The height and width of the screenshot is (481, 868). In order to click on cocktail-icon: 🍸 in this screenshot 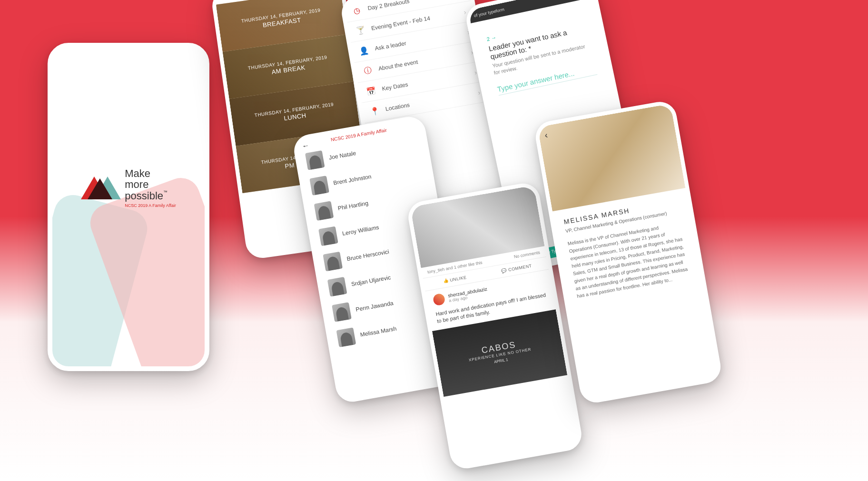, I will do `click(361, 30)`.